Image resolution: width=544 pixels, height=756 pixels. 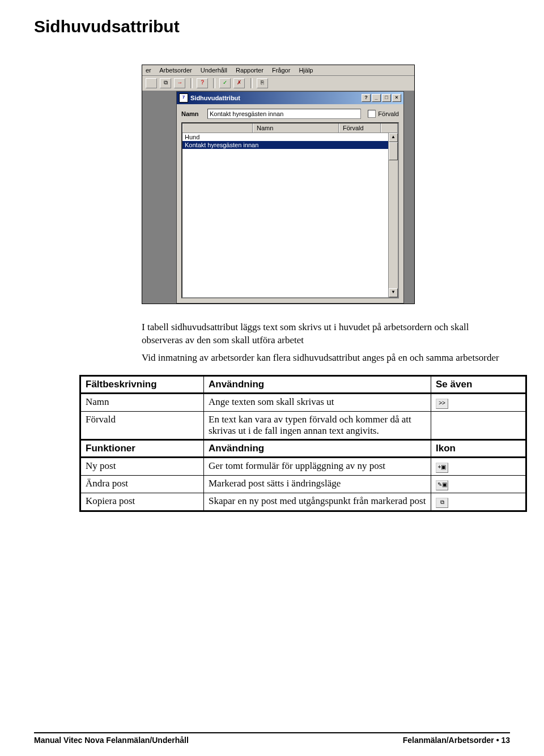 What do you see at coordinates (290, 137) in the screenshot?
I see `list-row: Hund` at bounding box center [290, 137].